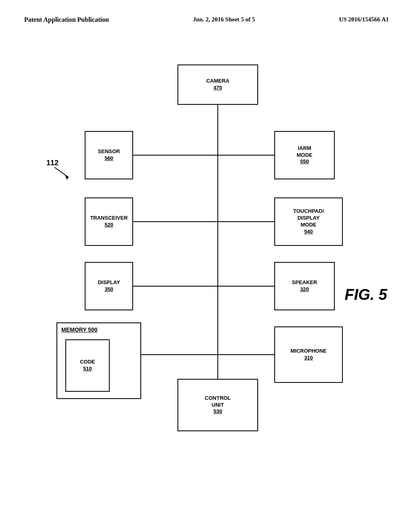 The height and width of the screenshot is (532, 413). What do you see at coordinates (99, 361) in the screenshot?
I see `memory-outer-box: MEMORY 500 CODE 510` at bounding box center [99, 361].